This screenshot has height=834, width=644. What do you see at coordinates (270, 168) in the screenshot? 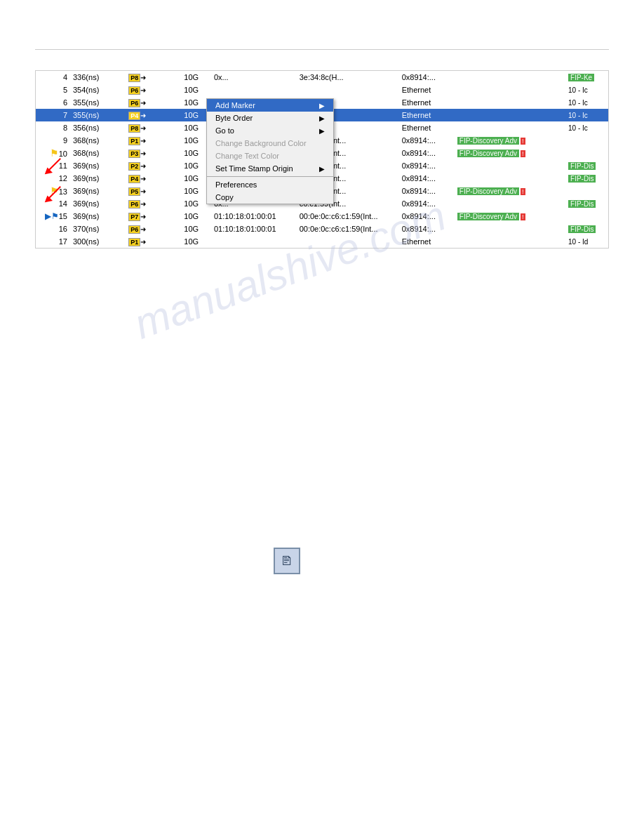
I see `menu-item-set-time-stamp-origin: Set Time Stamp Origin ▶` at bounding box center [270, 168].